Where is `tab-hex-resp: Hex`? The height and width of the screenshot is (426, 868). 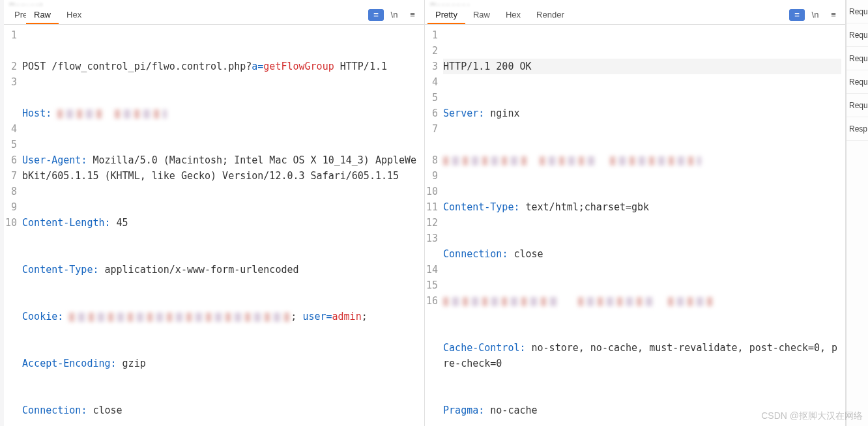 tab-hex-resp: Hex is located at coordinates (514, 15).